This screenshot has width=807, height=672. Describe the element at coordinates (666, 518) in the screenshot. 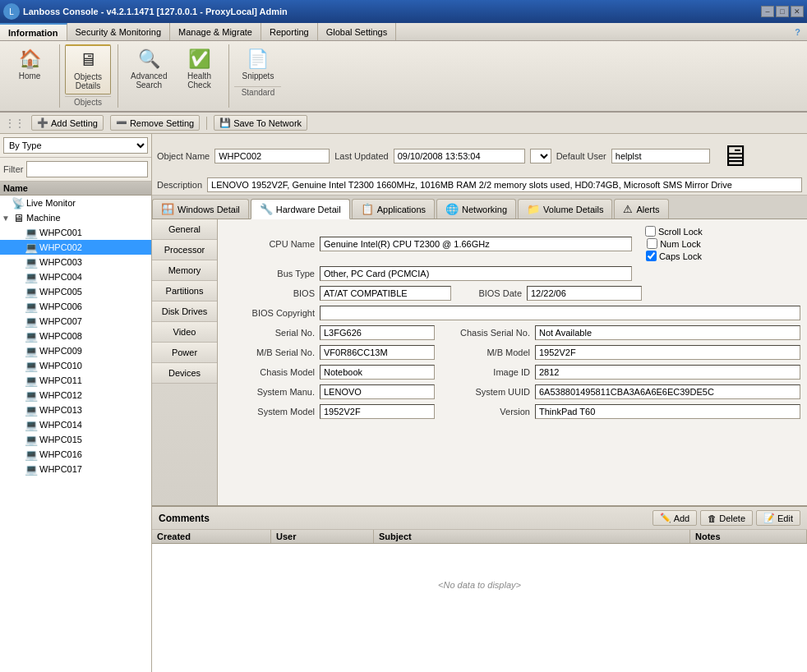

I see `add-comment-icon: ✏️` at that location.